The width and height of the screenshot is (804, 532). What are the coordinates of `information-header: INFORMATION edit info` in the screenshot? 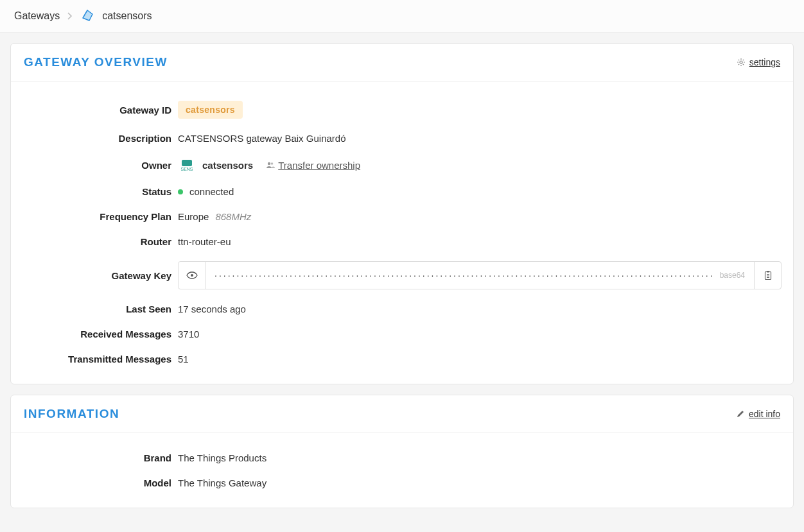 It's located at (402, 415).